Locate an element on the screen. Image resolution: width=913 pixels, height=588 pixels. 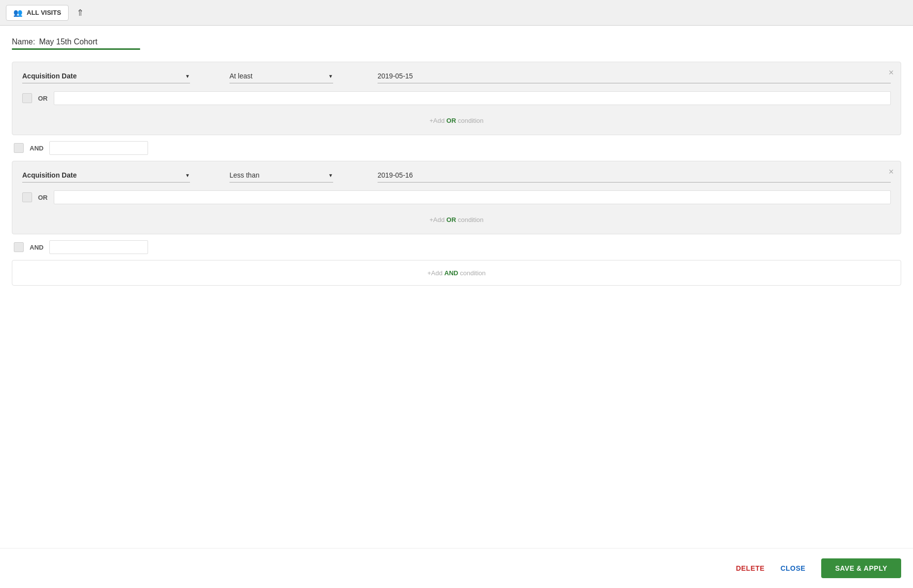
condition-1-close-button: × is located at coordinates (891, 73).